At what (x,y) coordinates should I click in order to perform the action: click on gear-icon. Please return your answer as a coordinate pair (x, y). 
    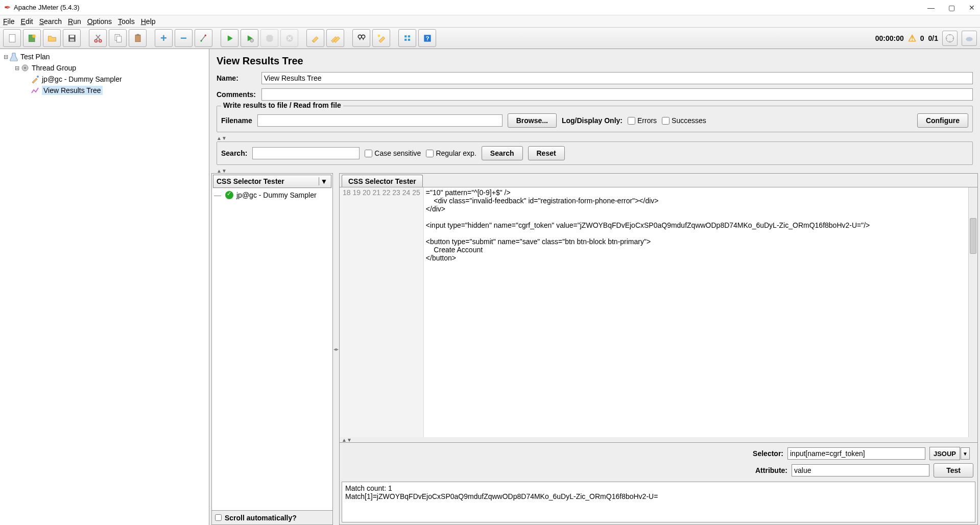
    Looking at the image, I should click on (25, 68).